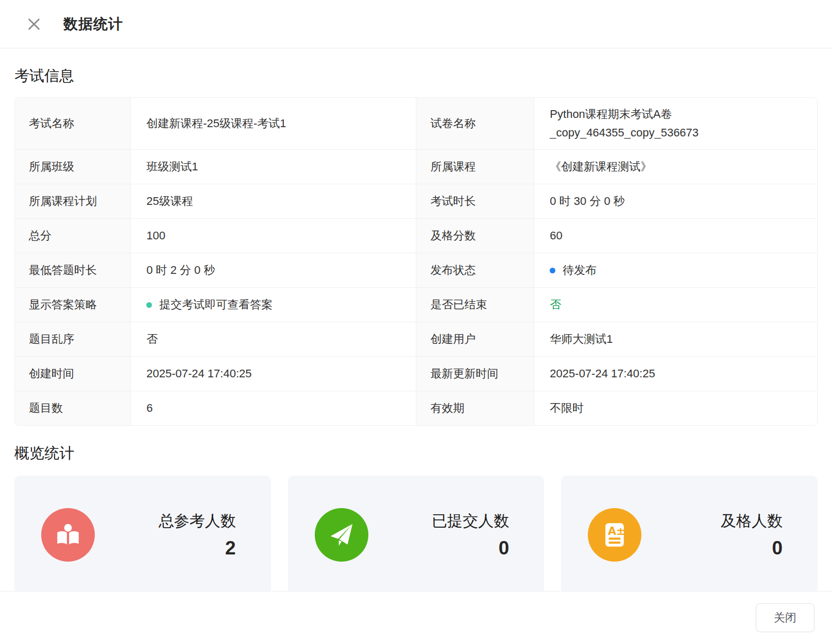  Describe the element at coordinates (439, 521) in the screenshot. I see `stat-label-submitted: 已提交人数` at that location.